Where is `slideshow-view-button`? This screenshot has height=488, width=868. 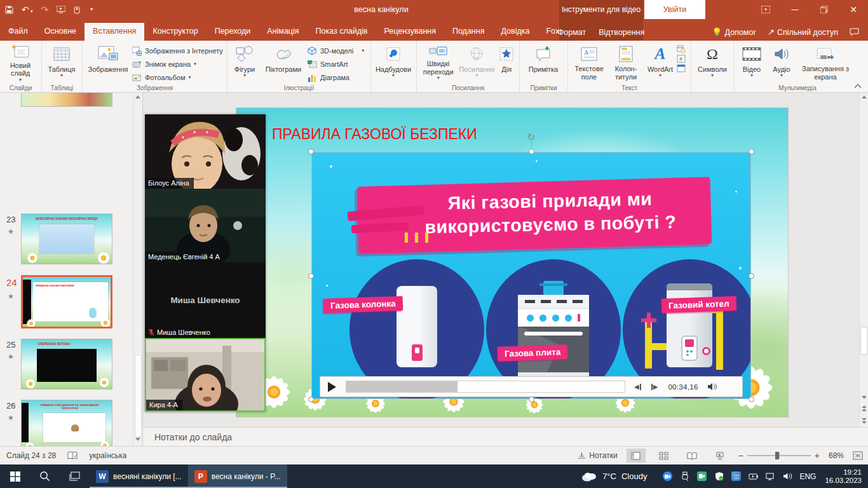 slideshow-view-button is located at coordinates (720, 456).